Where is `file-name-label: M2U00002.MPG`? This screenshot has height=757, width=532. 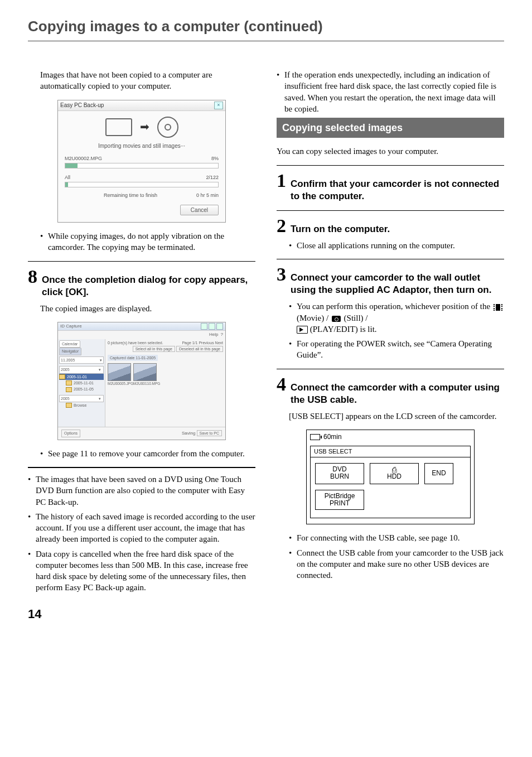 file-name-label: M2U00002.MPG is located at coordinates (84, 158).